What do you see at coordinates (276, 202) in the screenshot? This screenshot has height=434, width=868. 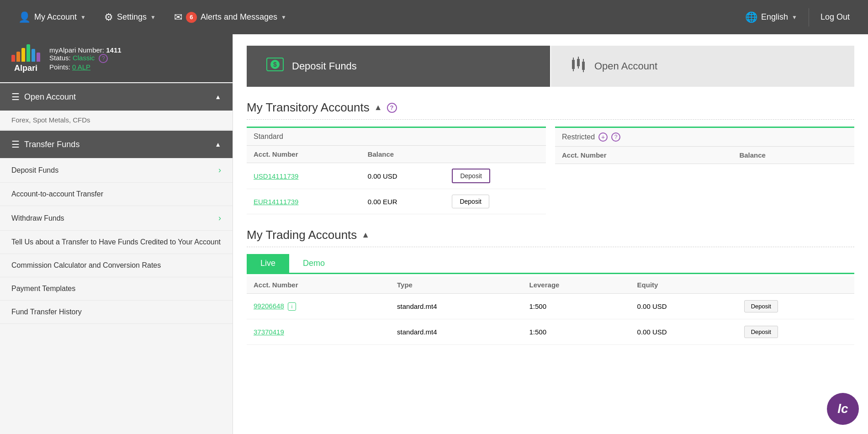 I see `eur-account-link: EUR14111739` at bounding box center [276, 202].